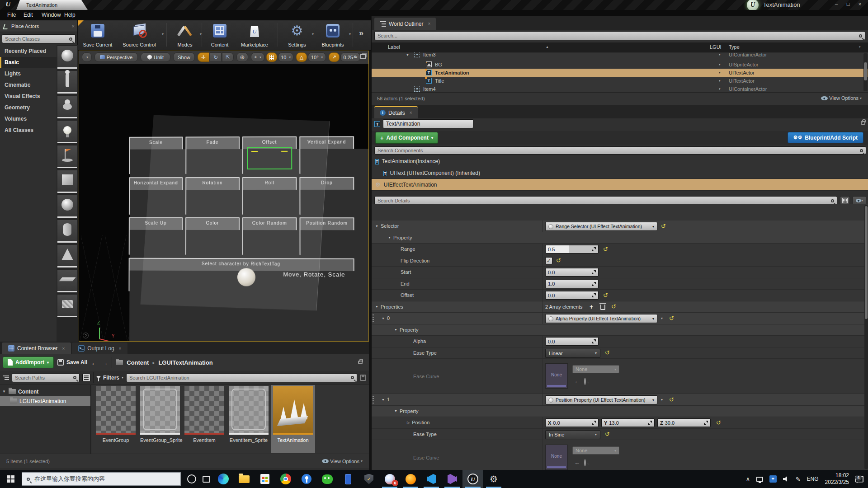 The image size is (868, 488). Describe the element at coordinates (28, 108) in the screenshot. I see `sidebar-item-geometry: Geometry` at that location.